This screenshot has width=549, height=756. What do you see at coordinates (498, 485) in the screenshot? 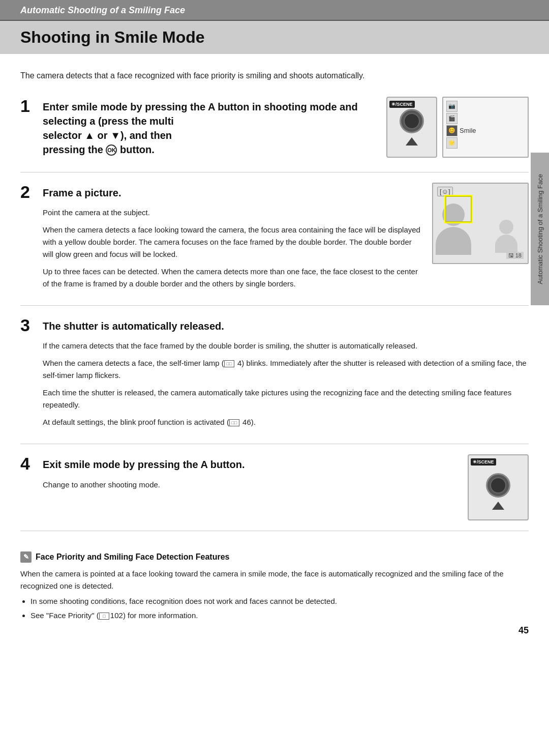
I see `exit-camera-lens` at bounding box center [498, 485].